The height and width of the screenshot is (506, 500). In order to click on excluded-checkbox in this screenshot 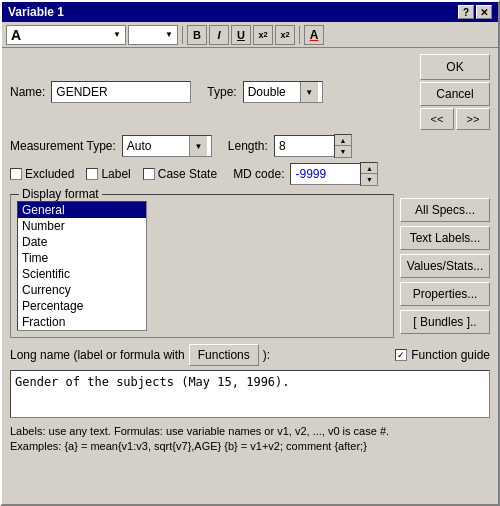, I will do `click(16, 174)`.